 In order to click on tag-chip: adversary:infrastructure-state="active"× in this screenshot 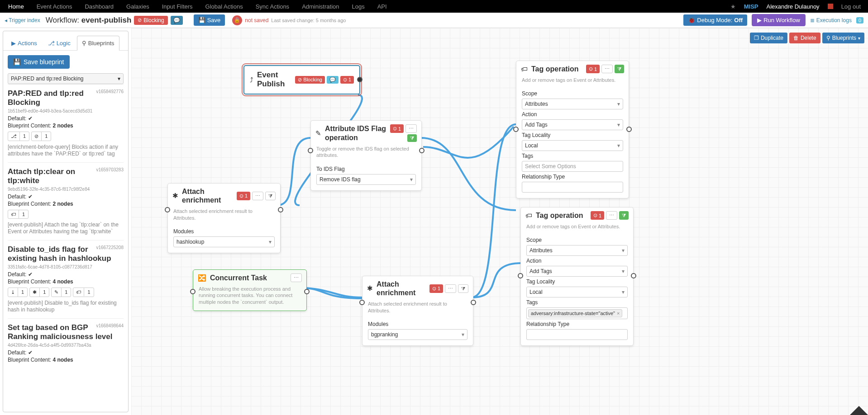, I will do `click(575, 313)`.